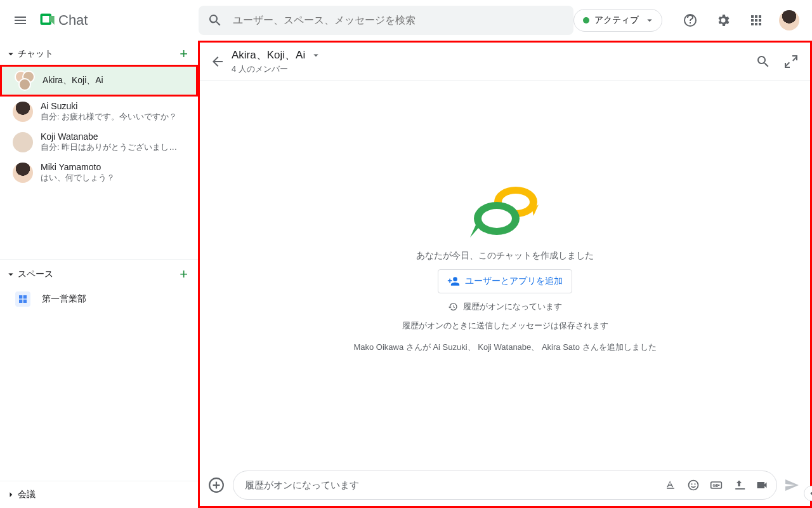 The width and height of the screenshot is (812, 508). What do you see at coordinates (25, 81) in the screenshot?
I see `group-avatar-icon` at bounding box center [25, 81].